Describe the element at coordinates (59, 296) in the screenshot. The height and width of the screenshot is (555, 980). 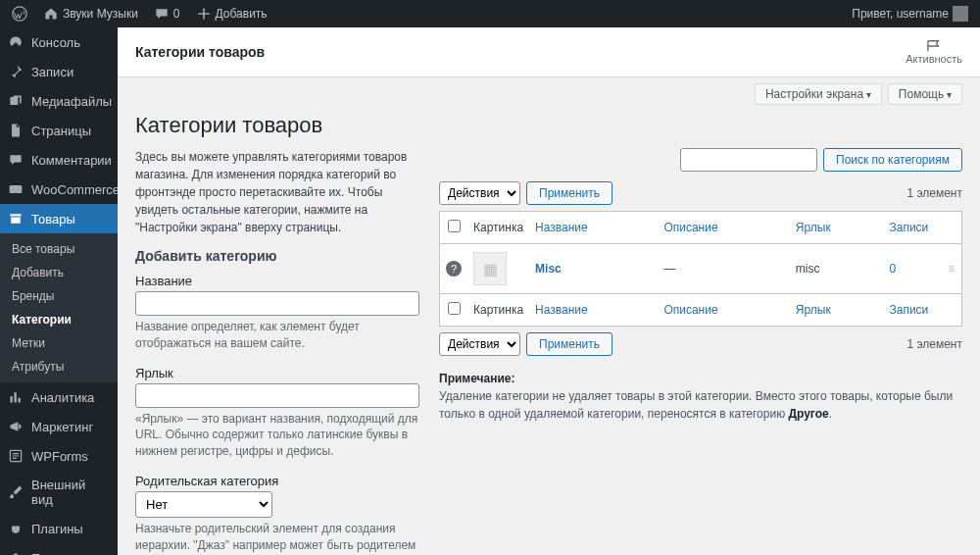
I see `submenu-brands: Бренды` at that location.